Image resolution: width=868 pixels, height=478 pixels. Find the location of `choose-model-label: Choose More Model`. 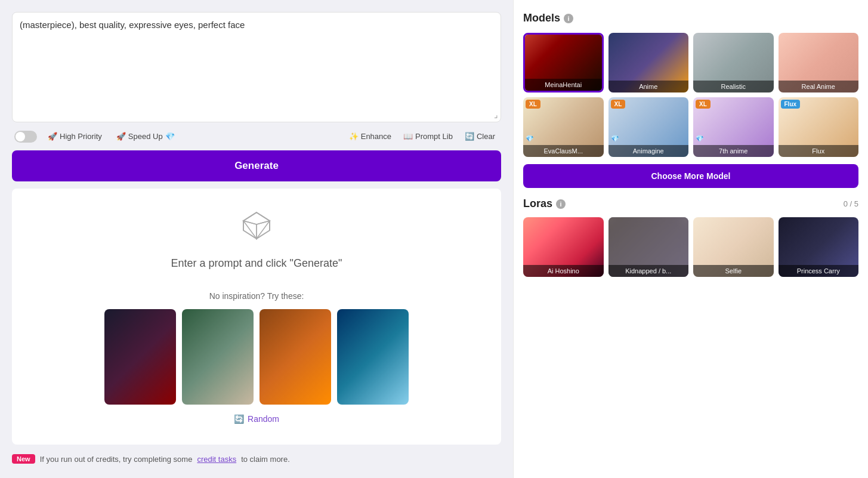

choose-model-label: Choose More Model is located at coordinates (691, 176).